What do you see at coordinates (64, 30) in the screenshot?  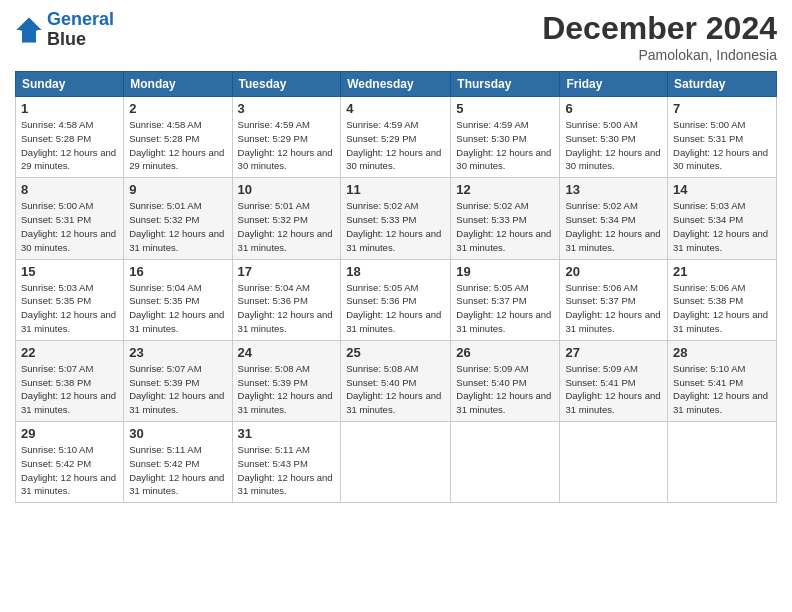 I see `logo: GeneralBlue` at bounding box center [64, 30].